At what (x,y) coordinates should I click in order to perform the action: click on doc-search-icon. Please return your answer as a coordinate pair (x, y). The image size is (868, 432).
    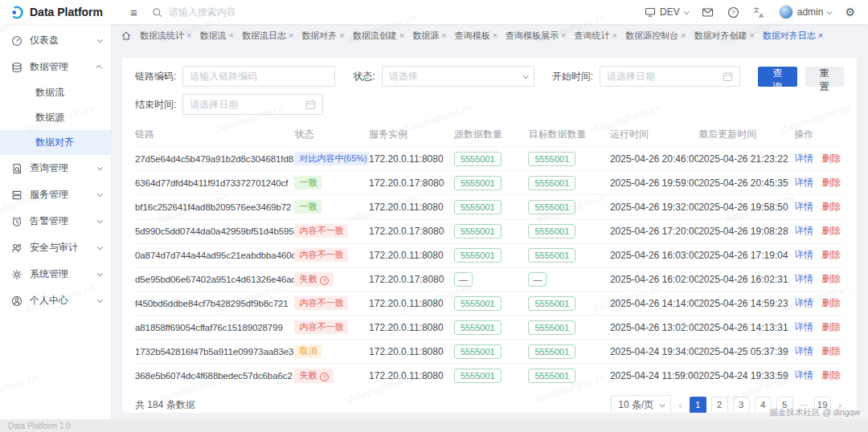
    Looking at the image, I should click on (17, 169).